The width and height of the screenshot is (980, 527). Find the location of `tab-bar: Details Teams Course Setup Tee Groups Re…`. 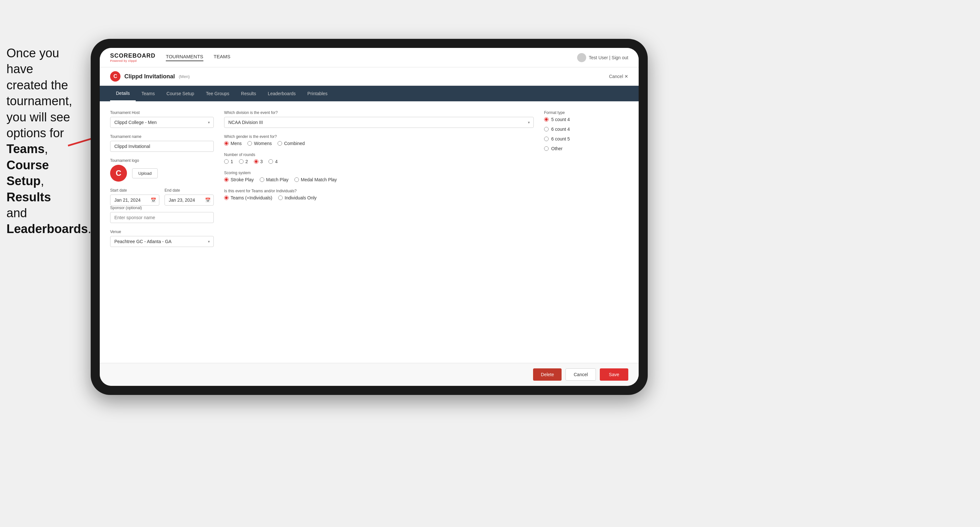

tab-bar: Details Teams Course Setup Tee Groups Re… is located at coordinates (369, 94).